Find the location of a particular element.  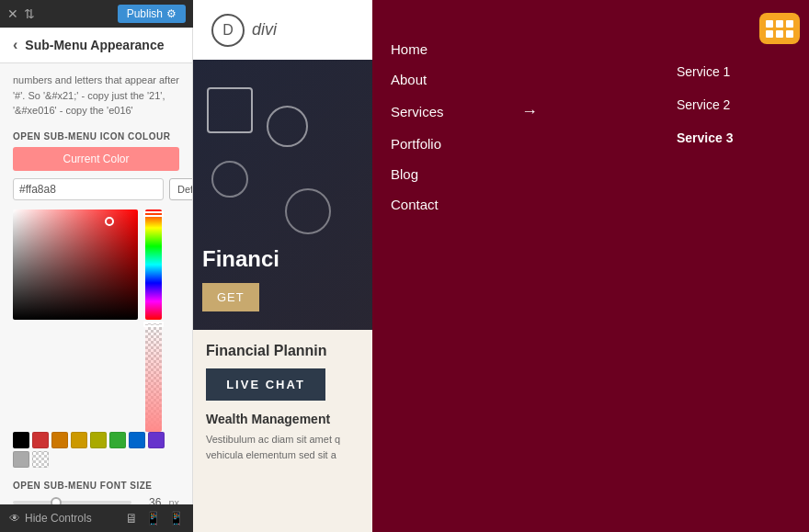

tablet-icon: 📱 is located at coordinates (153, 518).